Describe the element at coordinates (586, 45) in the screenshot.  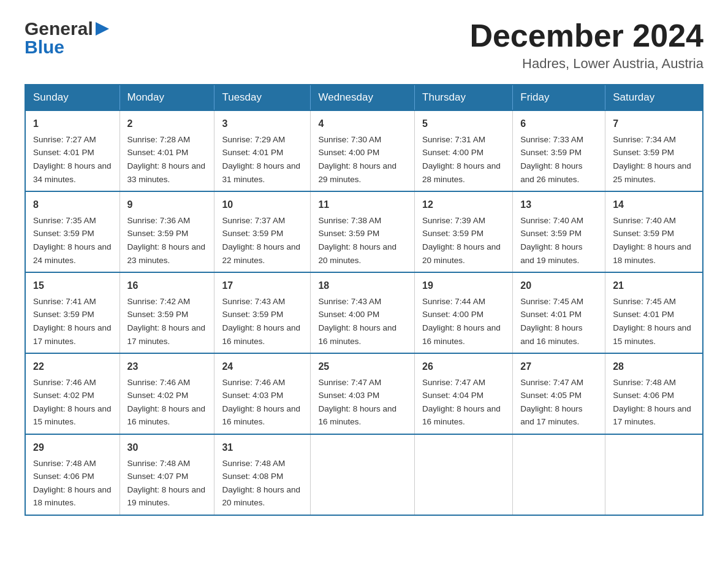
I see `title-area: December 2024 Hadres, Lower Austria, Aus…` at that location.